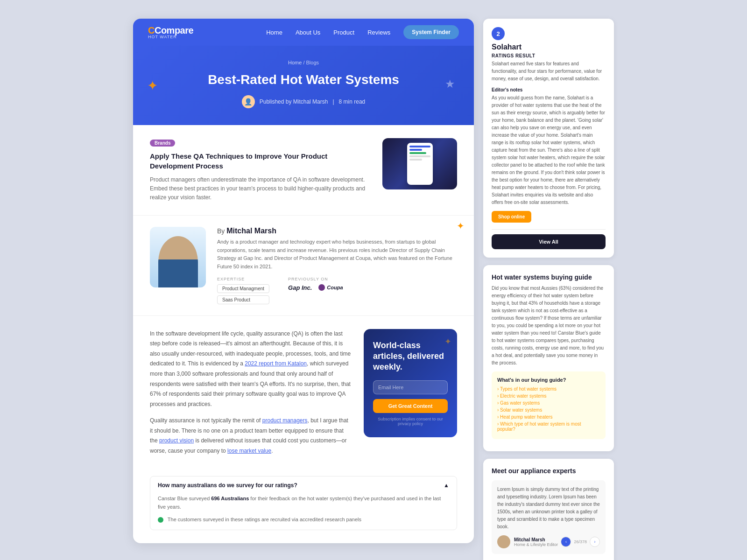 This screenshot has height=560, width=747. I want to click on expert-nav: ‹ 26/378 ›, so click(580, 542).